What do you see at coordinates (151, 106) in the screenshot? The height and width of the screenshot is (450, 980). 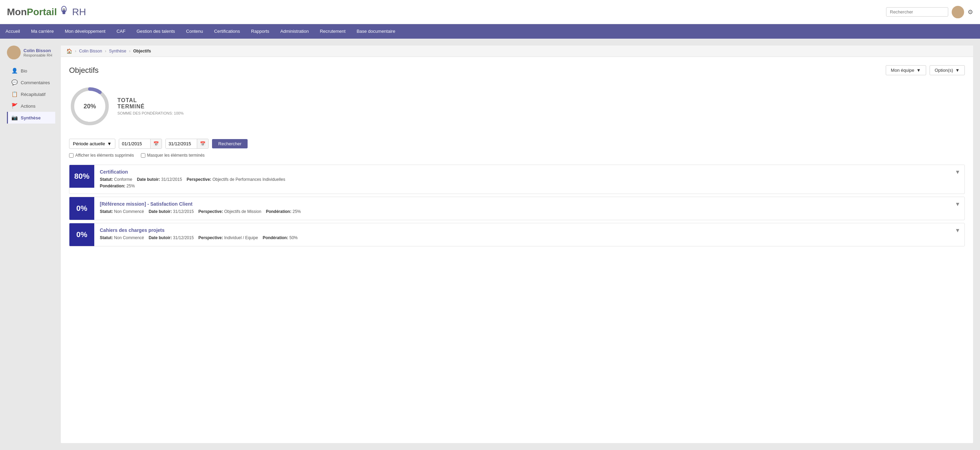 I see `chart-termine-label: TERMINÉ` at bounding box center [151, 106].